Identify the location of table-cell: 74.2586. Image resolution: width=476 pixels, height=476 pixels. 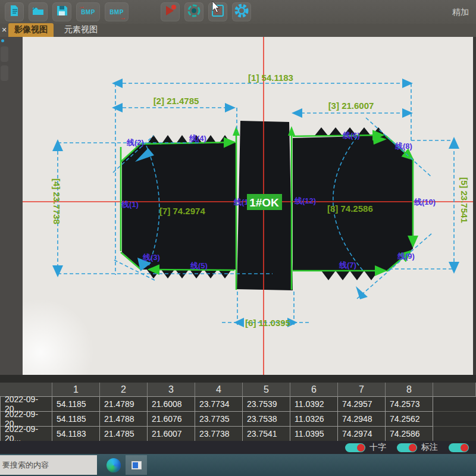
(409, 434).